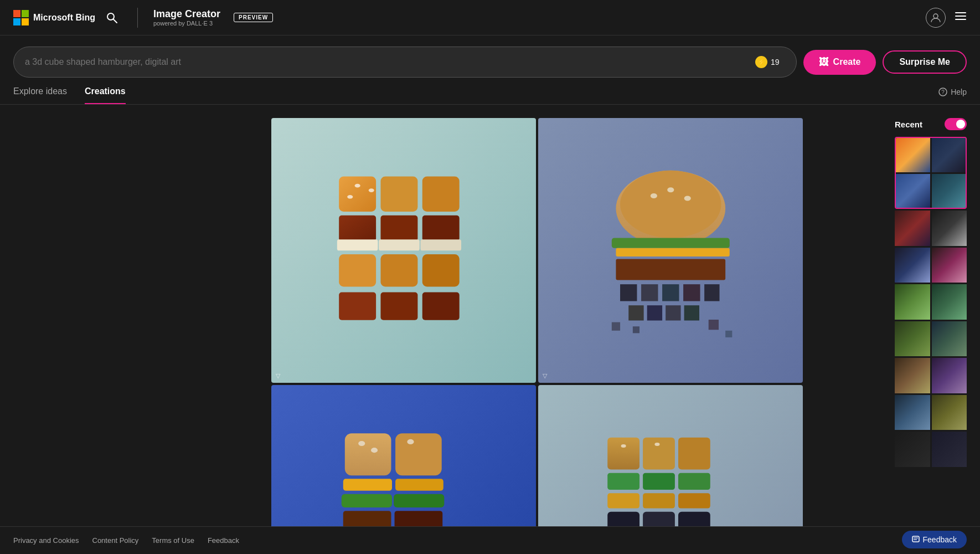 The image size is (980, 554). Describe the element at coordinates (404, 250) in the screenshot. I see `image-cell-1: ▽` at that location.